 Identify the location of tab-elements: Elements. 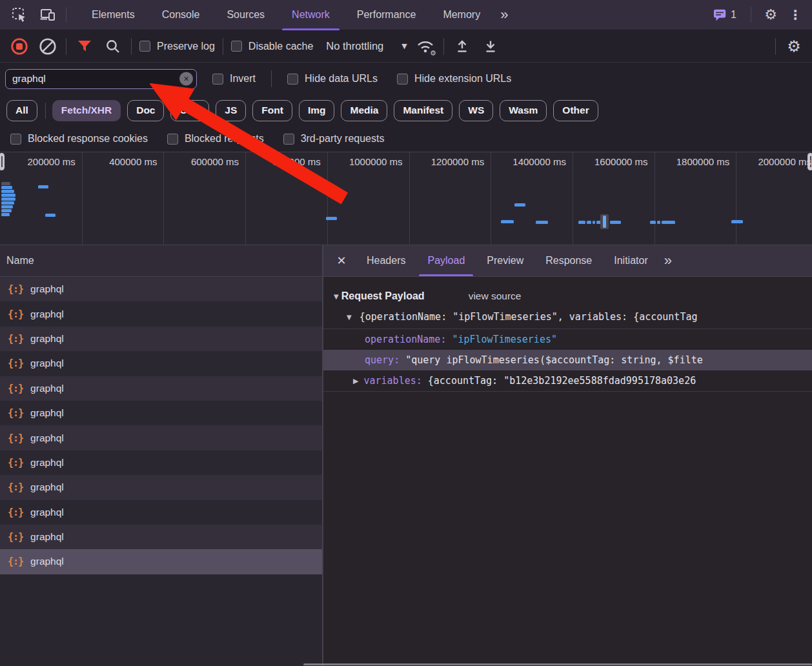
(114, 15).